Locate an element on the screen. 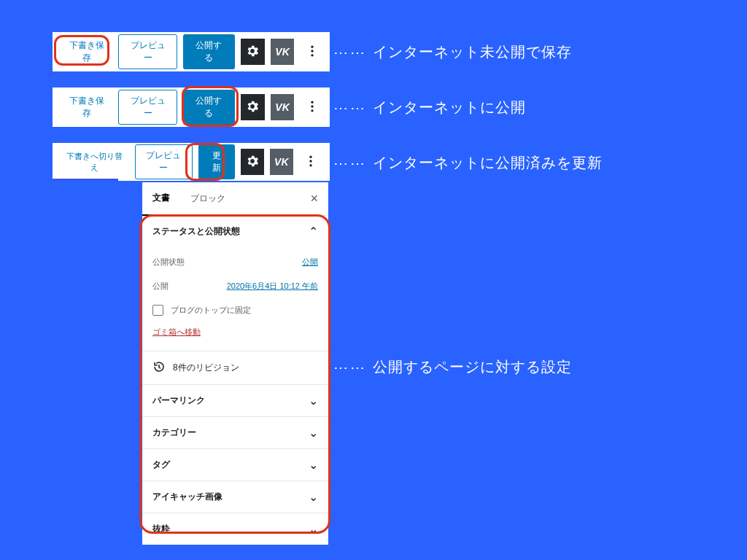 The width and height of the screenshot is (747, 560). callout-row3: ⋯⋯ インターネットに公開済みを更新 is located at coordinates (468, 163).